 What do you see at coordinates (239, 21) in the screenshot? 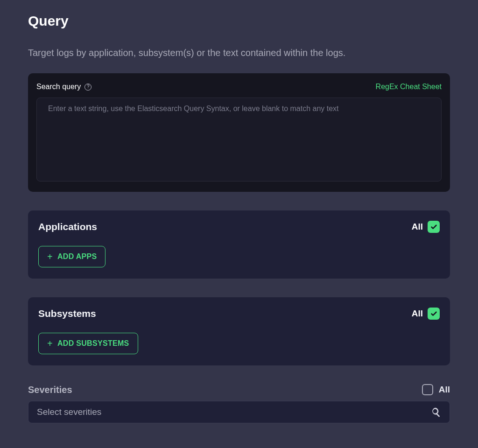
I see `page-title: Query` at bounding box center [239, 21].